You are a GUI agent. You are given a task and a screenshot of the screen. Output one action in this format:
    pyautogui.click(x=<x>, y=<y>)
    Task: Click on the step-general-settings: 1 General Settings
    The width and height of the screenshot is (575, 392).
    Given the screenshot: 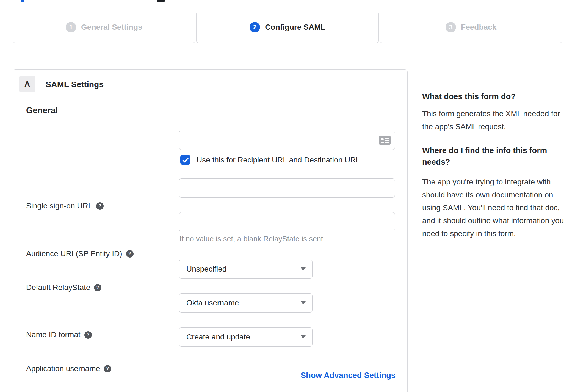 What is the action you would take?
    pyautogui.click(x=104, y=27)
    